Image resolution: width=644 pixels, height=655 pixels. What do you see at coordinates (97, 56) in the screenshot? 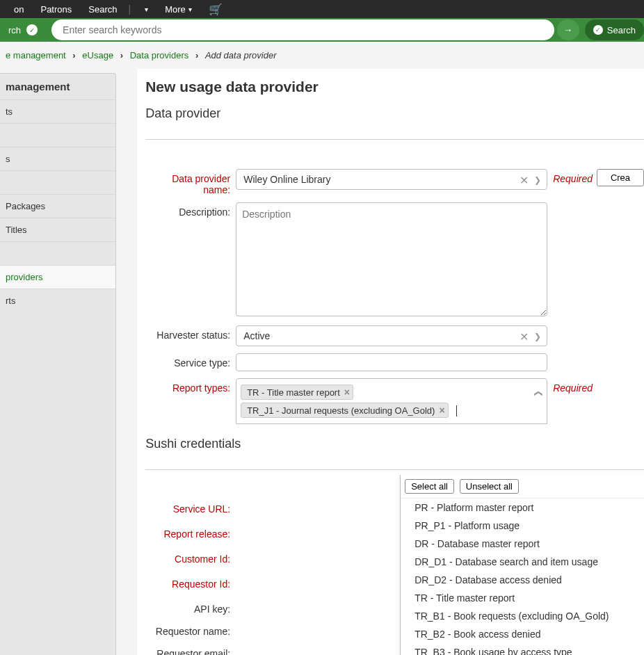
I see `breadcrumb-link: eUsage` at bounding box center [97, 56].